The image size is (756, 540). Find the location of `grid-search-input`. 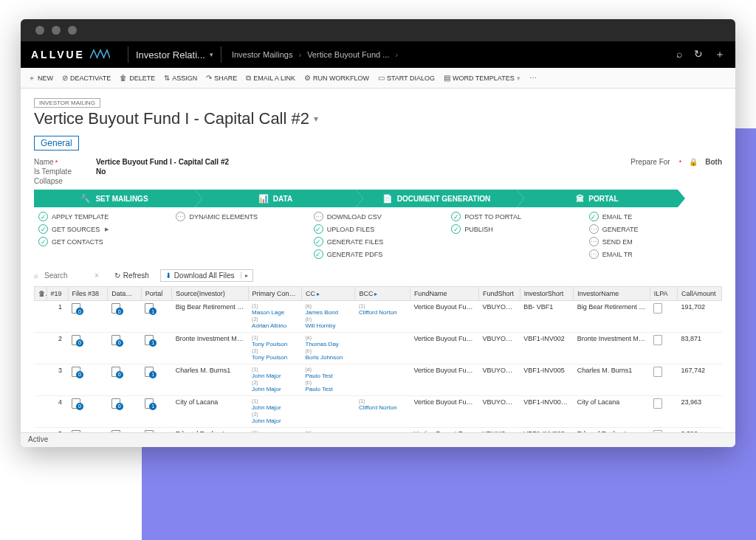

grid-search-input is located at coordinates (66, 276).